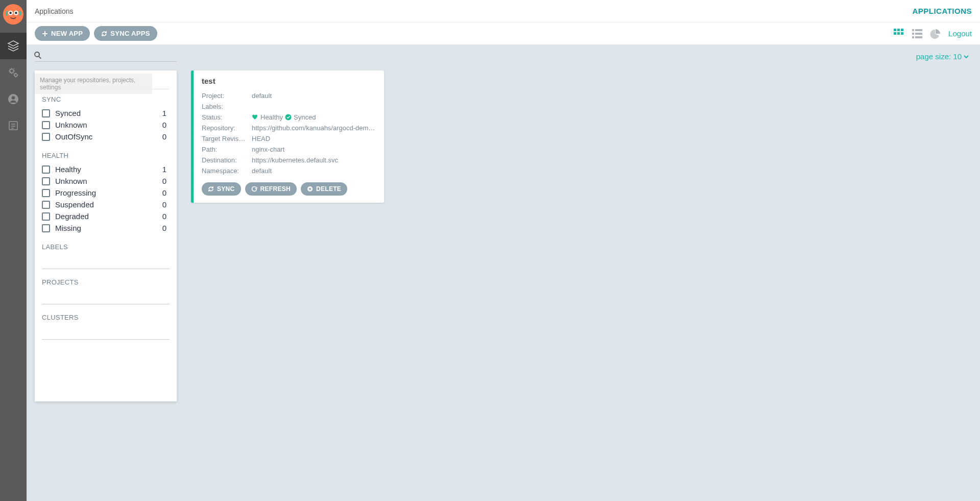 This screenshot has width=980, height=501. I want to click on filter-row-missing: Missing0, so click(106, 228).